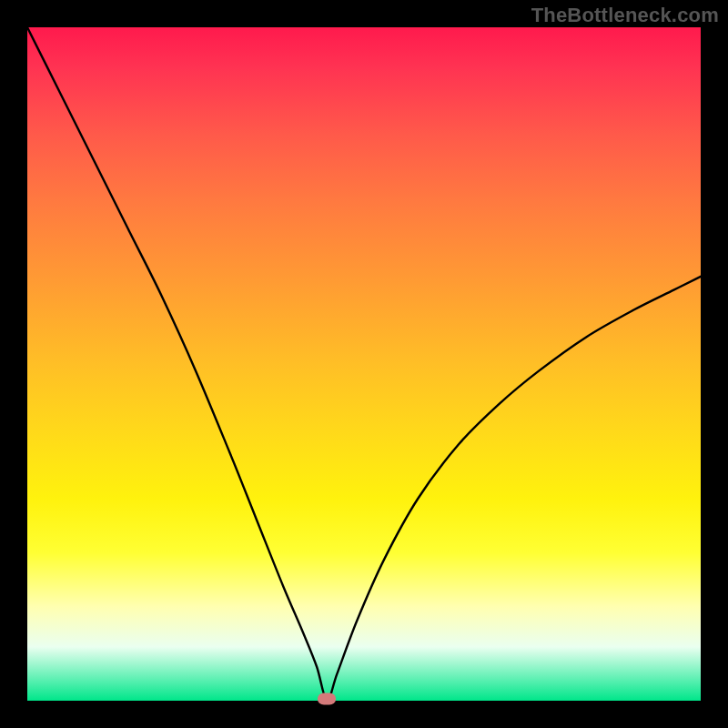  I want to click on optimal-point-marker, so click(327, 699).